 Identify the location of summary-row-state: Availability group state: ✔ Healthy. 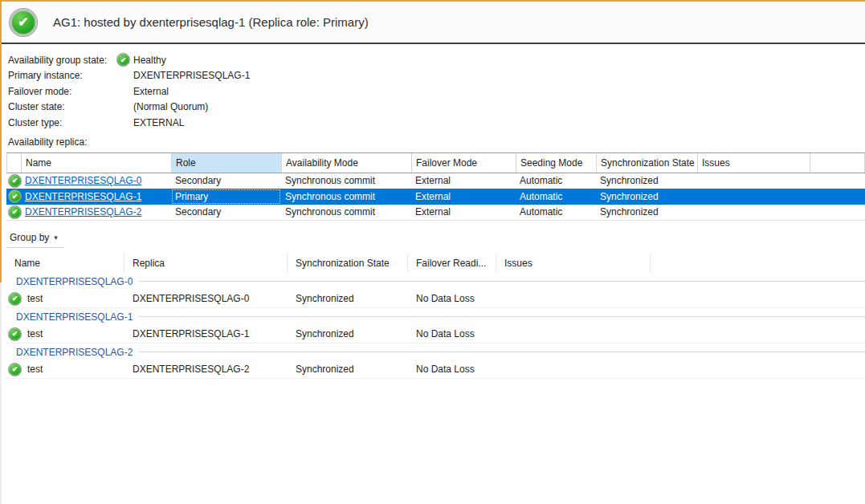
(437, 60).